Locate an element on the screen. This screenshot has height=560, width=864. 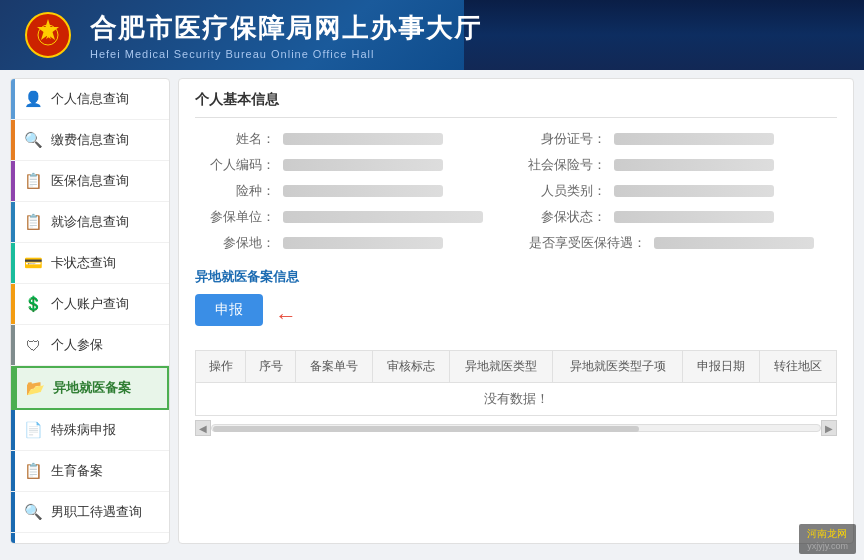
watermark-sub: yxjyjy.com is located at coordinates (828, 546).